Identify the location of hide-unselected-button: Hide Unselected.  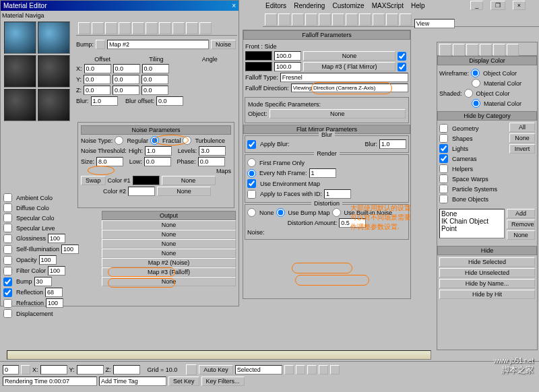
(487, 273).